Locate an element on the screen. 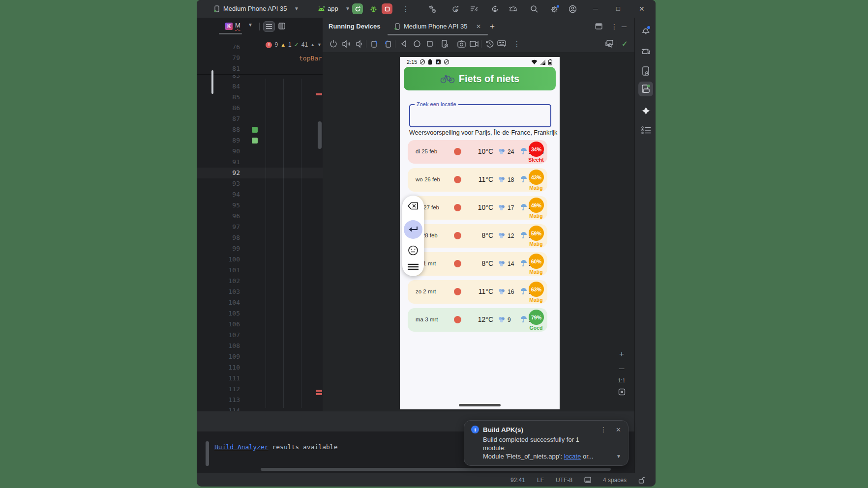 This screenshot has height=488, width=868. gesture-bar is located at coordinates (480, 405).